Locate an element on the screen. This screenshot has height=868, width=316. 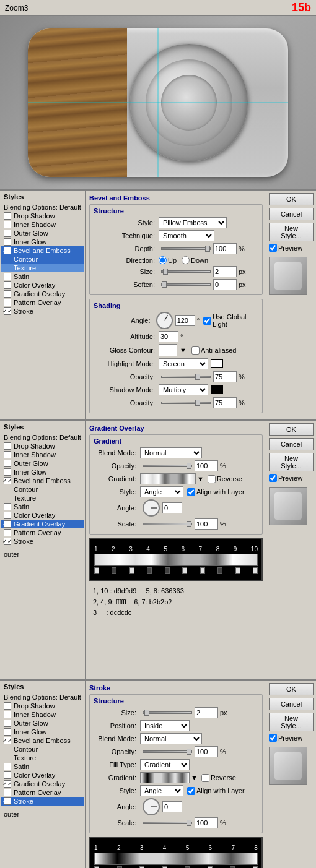
preview-check-3: Preview is located at coordinates (291, 737).